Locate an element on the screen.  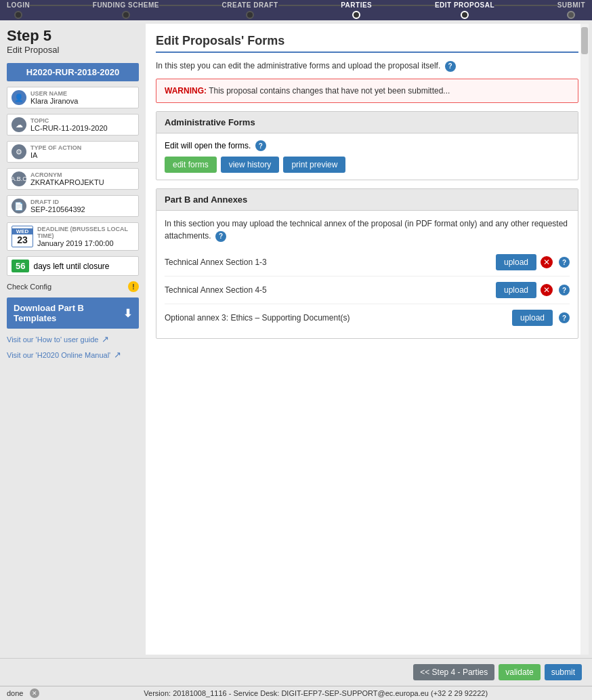
page-title: Edit Proposals' Forms is located at coordinates (367, 43).